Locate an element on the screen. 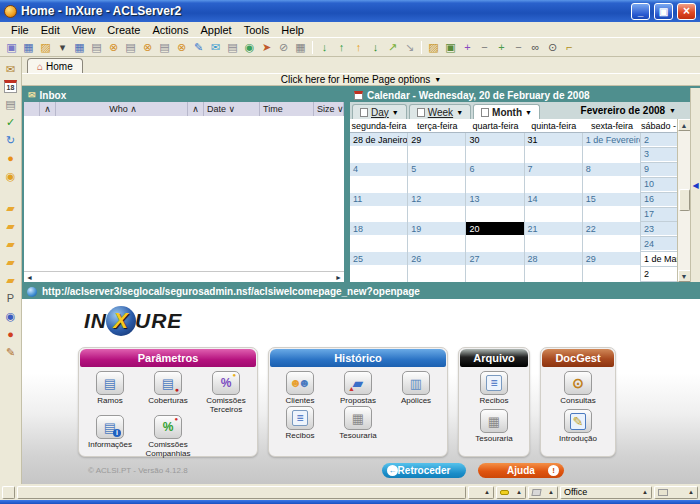 This screenshot has height=504, width=700. menu-item: Help is located at coordinates (292, 30).